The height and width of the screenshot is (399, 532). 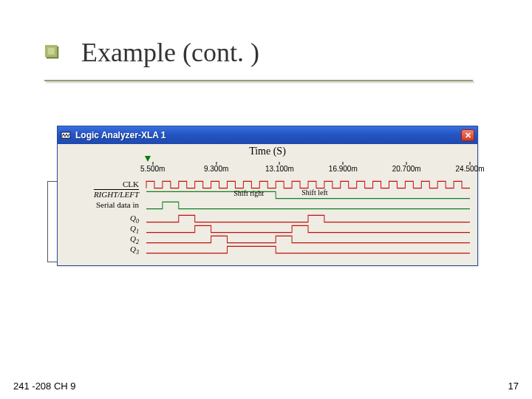 I want to click on signal-row-clk: CLK, so click(x=267, y=185).